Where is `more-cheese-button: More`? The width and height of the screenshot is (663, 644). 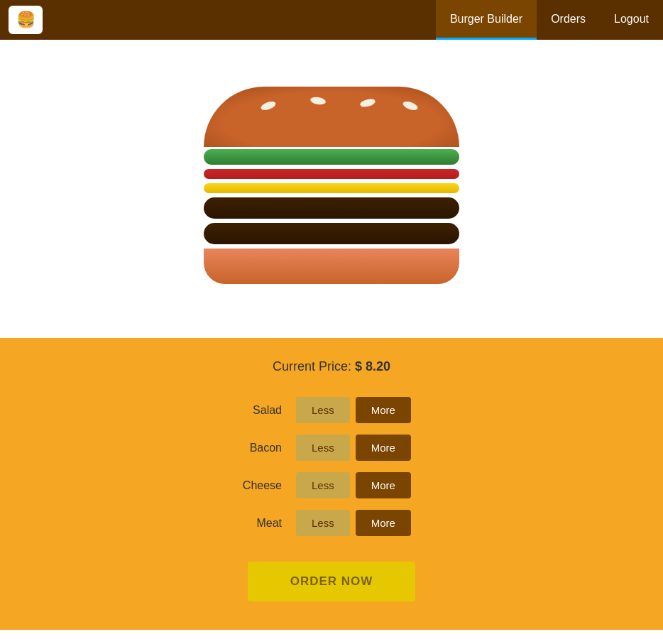 more-cheese-button: More is located at coordinates (383, 486).